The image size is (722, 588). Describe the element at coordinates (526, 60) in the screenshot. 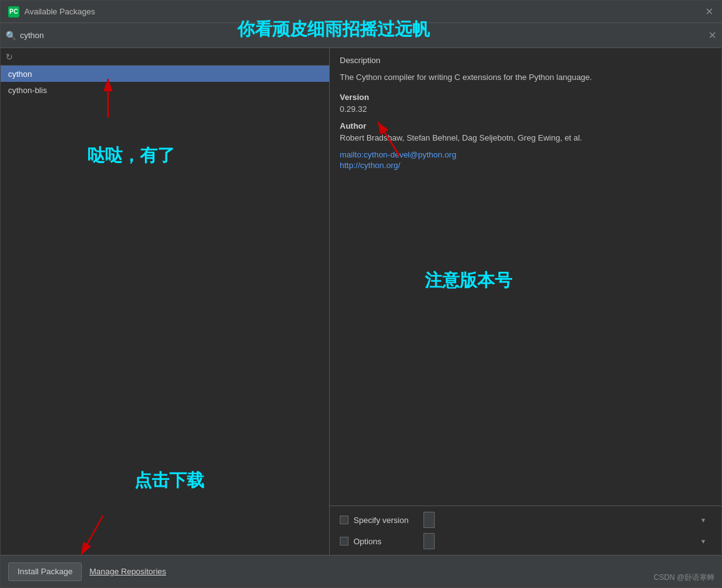

I see `description-title: Description` at that location.